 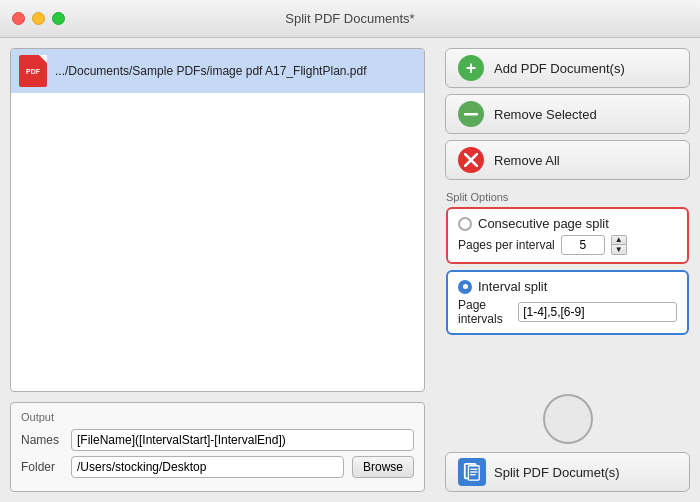 I want to click on remove-all-icon, so click(x=471, y=160).